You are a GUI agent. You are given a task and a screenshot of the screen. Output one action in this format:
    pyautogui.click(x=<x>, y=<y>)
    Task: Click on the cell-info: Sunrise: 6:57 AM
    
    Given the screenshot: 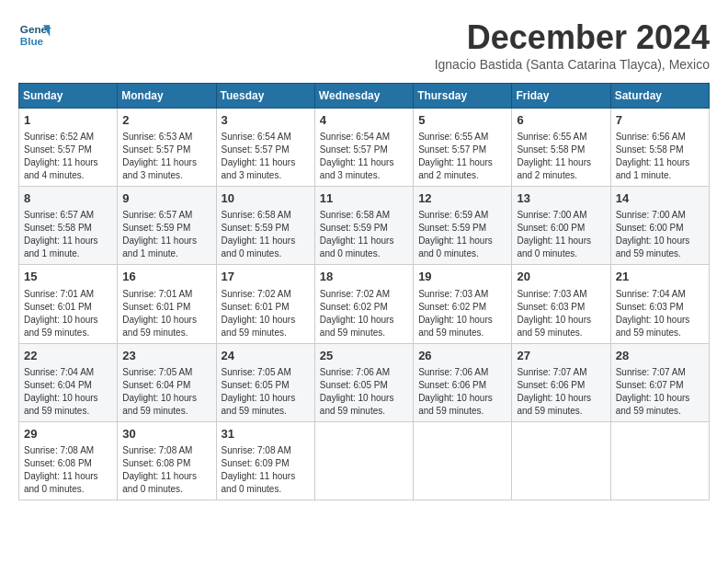 What is the action you would take?
    pyautogui.click(x=166, y=215)
    